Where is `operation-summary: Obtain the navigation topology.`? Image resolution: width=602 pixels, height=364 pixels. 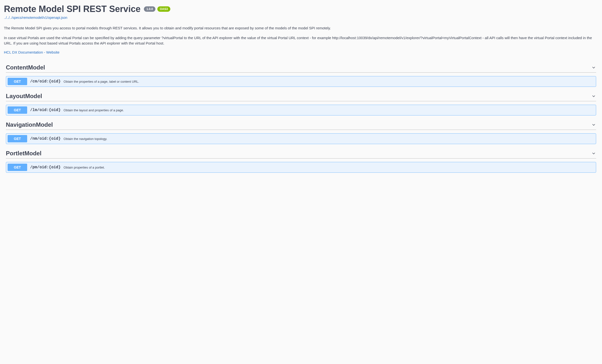
operation-summary: Obtain the navigation topology. is located at coordinates (85, 139).